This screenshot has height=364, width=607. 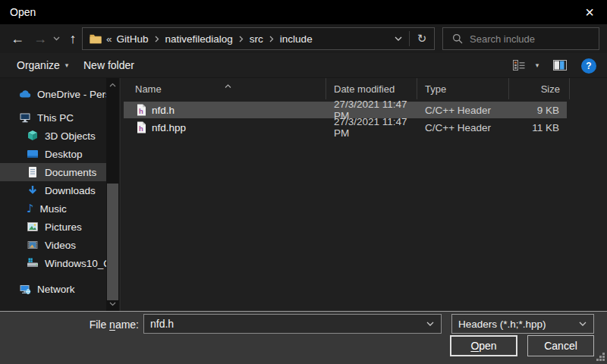 What do you see at coordinates (133, 39) in the screenshot?
I see `breadcrumb-item-github: GitHub` at bounding box center [133, 39].